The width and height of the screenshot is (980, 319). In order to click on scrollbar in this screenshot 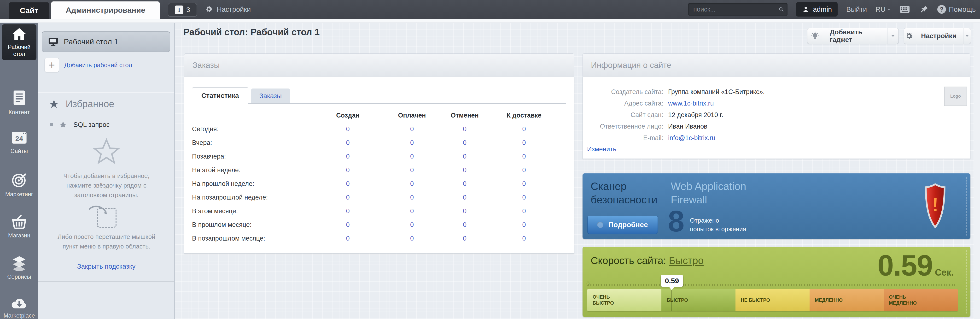, I will do `click(977, 171)`.